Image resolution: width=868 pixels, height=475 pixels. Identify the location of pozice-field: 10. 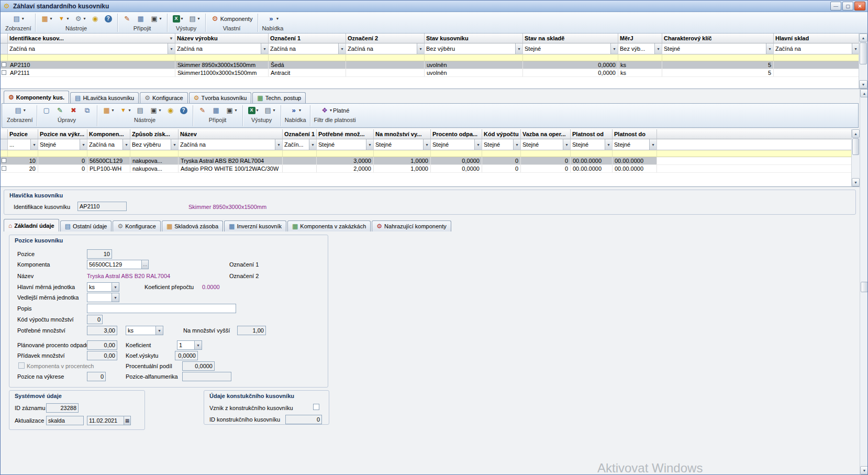
(99, 254).